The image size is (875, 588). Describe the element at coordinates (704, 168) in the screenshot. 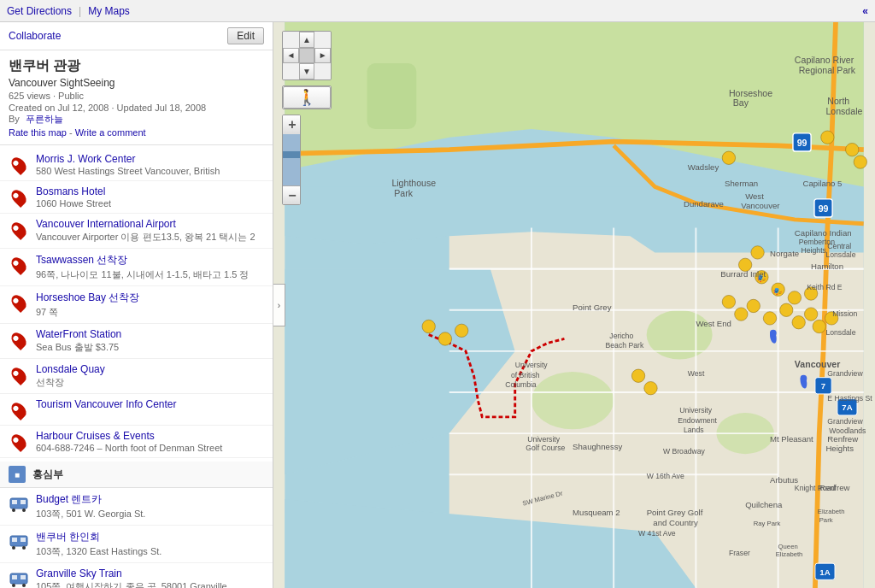

I see `svg-text: Wadsley` at that location.